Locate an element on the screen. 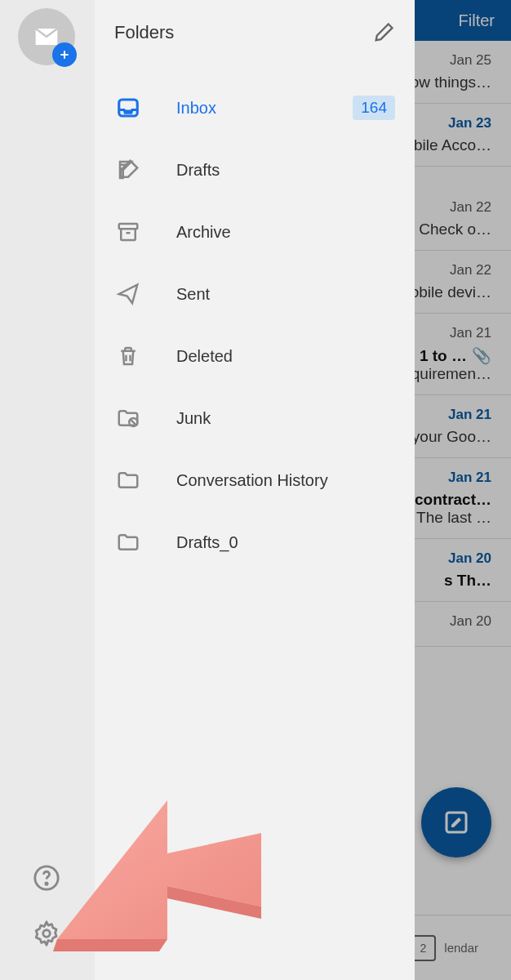  folder-label: Junk is located at coordinates (286, 418).